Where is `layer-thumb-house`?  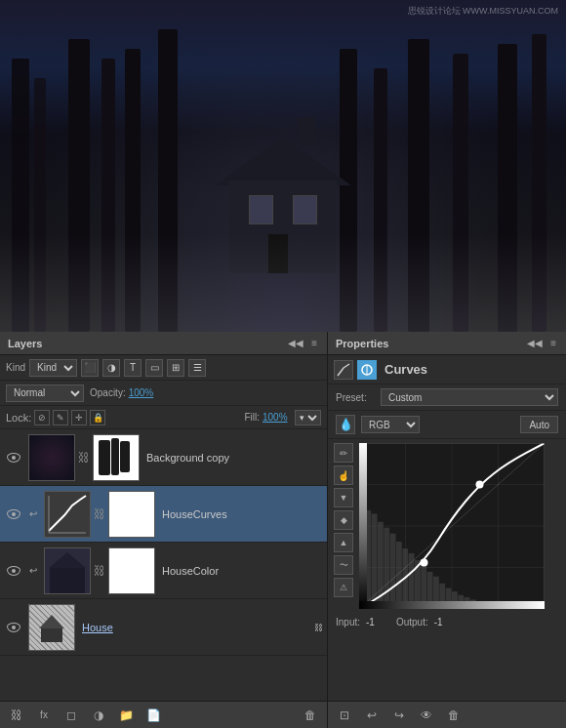 layer-thumb-house is located at coordinates (52, 627).